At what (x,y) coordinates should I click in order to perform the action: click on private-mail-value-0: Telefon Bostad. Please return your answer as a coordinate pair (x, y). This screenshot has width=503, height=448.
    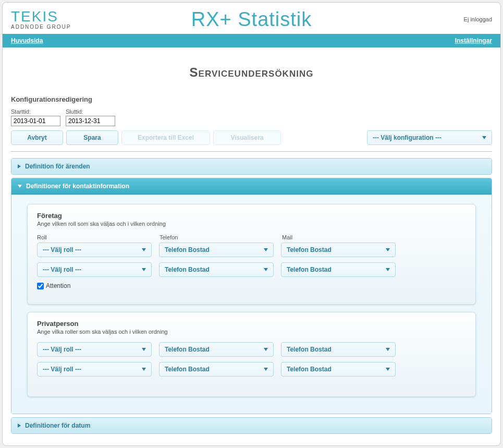
    Looking at the image, I should click on (309, 349).